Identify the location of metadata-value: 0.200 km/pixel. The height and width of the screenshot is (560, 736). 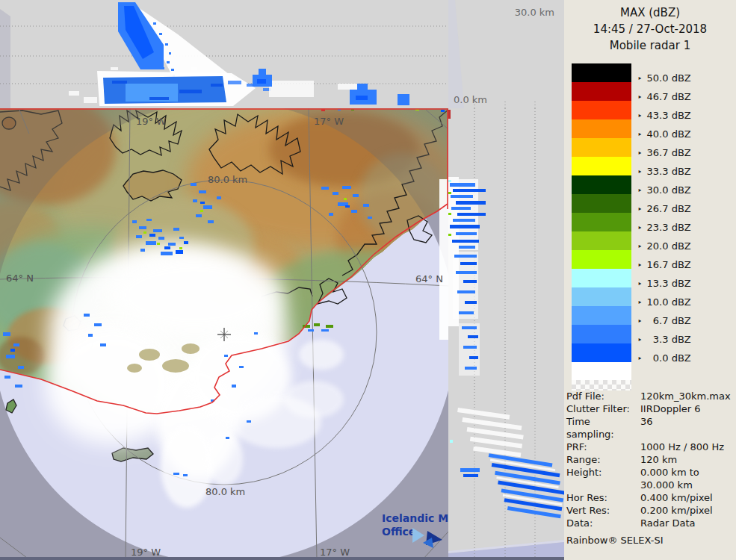
(677, 511).